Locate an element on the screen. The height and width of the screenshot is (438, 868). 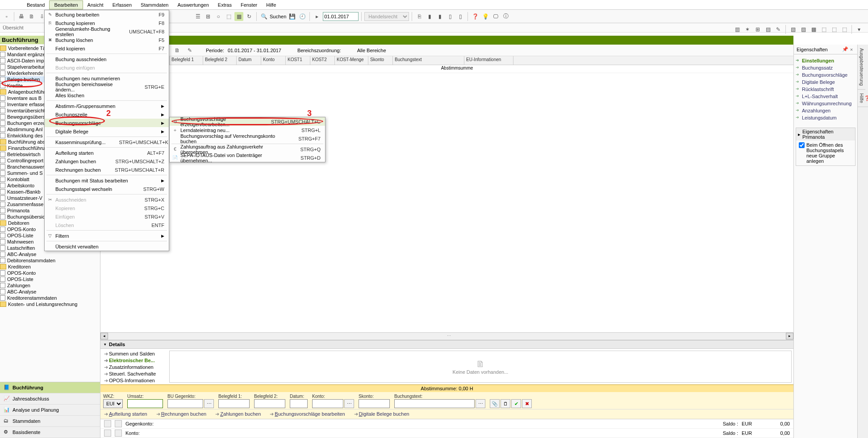
props-item: Anzahlungen is located at coordinates (826, 111).